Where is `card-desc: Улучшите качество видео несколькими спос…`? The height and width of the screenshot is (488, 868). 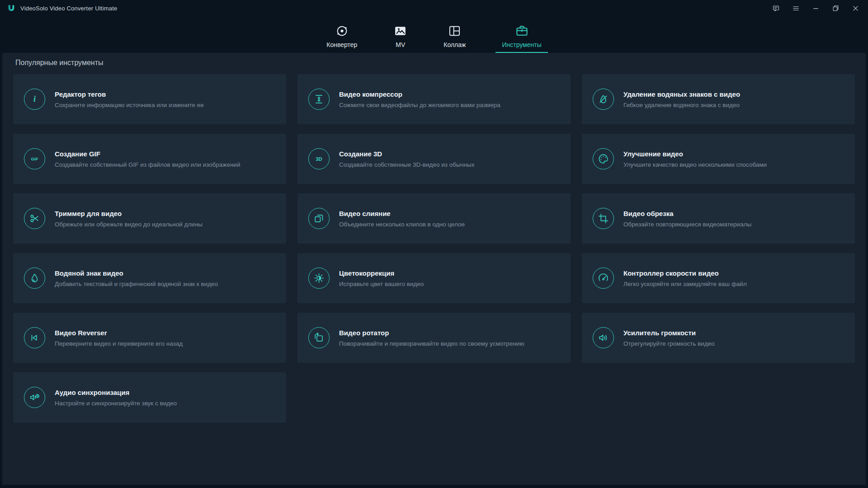 card-desc: Улучшите качество видео несколькими спос… is located at coordinates (695, 164).